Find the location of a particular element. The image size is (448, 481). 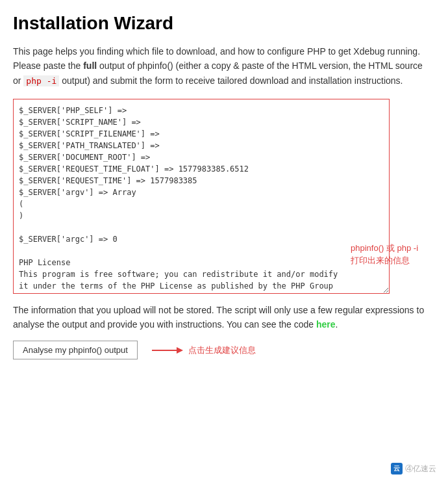

intro-bold-word: full is located at coordinates (90, 66).